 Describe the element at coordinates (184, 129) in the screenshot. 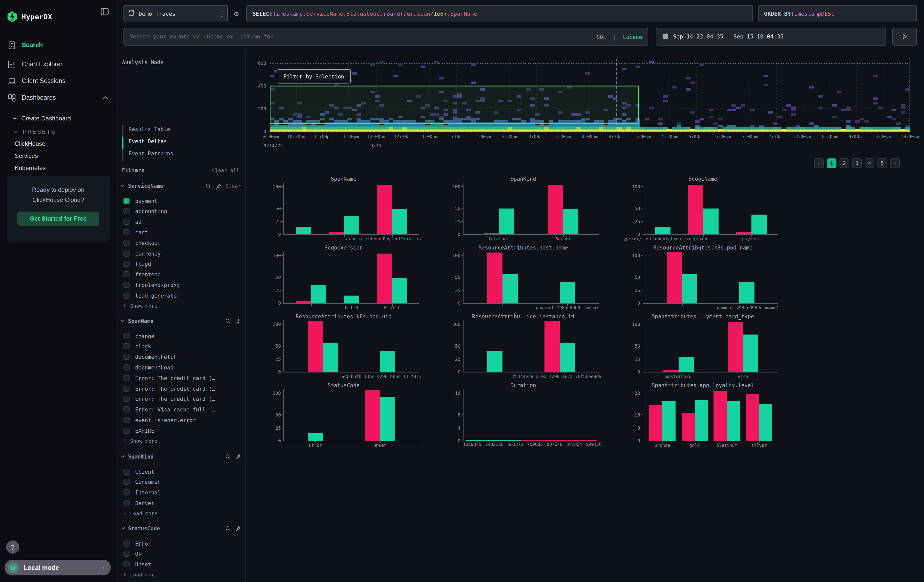

I see `analysis-mode-results-table: Results Table` at that location.